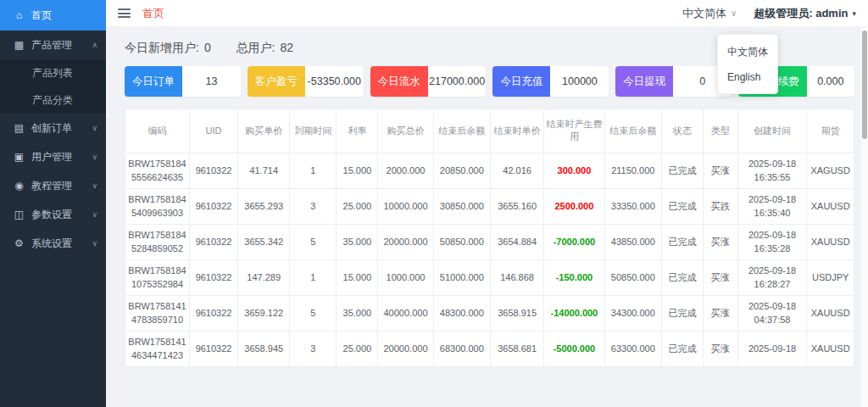  What do you see at coordinates (405, 277) in the screenshot?
I see `cell-buy-total: 1000.000` at bounding box center [405, 277].